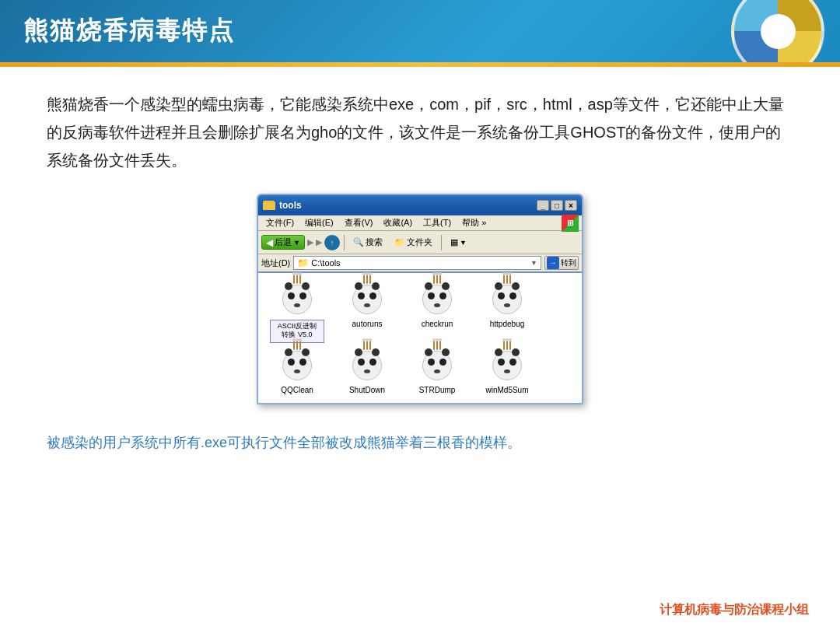  Describe the element at coordinates (437, 371) in the screenshot. I see `file-item-strdump: STRDump` at that location.